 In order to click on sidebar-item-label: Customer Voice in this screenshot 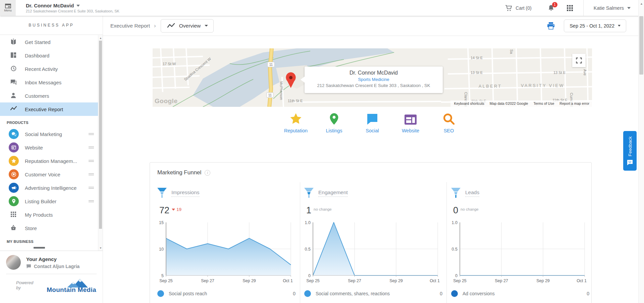, I will do `click(54, 175)`.